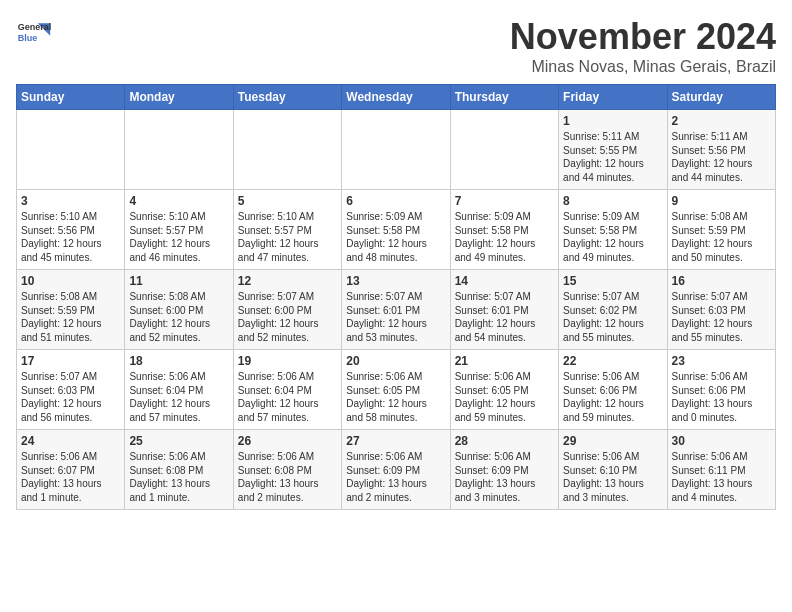 The height and width of the screenshot is (612, 792). Describe the element at coordinates (396, 150) in the screenshot. I see `week-row-1: 1Sunrise: 5:11 AM Sunset: 5:55 PM Daylig…` at that location.